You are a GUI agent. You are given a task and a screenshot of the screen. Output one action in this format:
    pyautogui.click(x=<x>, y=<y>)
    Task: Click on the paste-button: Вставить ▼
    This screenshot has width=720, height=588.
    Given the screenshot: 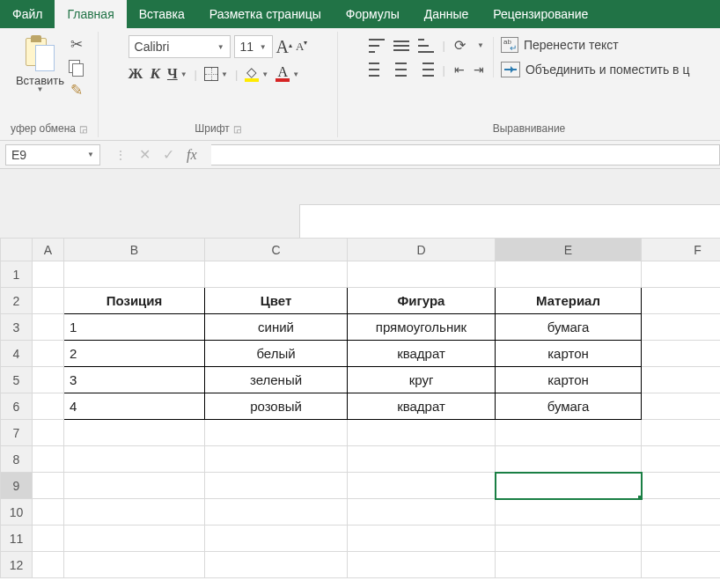 What is the action you would take?
    pyautogui.click(x=40, y=62)
    